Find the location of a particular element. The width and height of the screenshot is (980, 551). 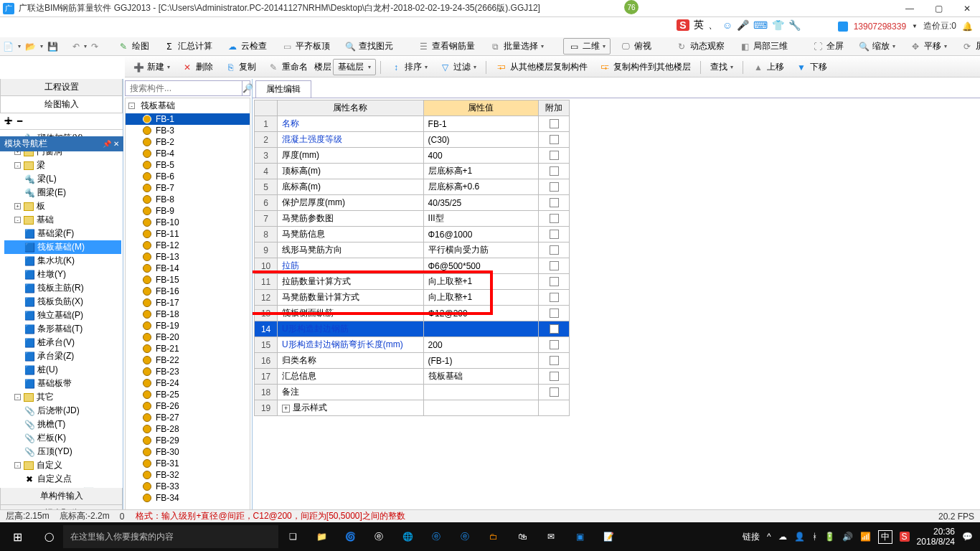

expand-icon: + is located at coordinates (286, 409).